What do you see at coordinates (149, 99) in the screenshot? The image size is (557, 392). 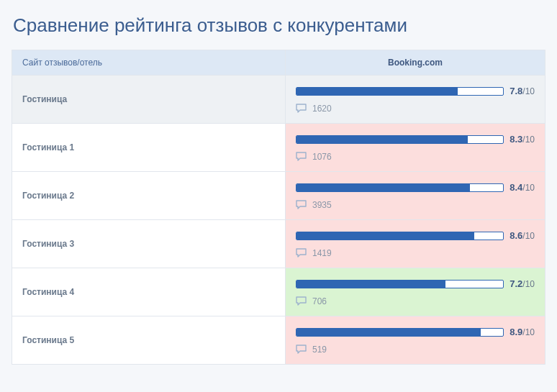 I see `hotel-name: Гостиница` at bounding box center [149, 99].